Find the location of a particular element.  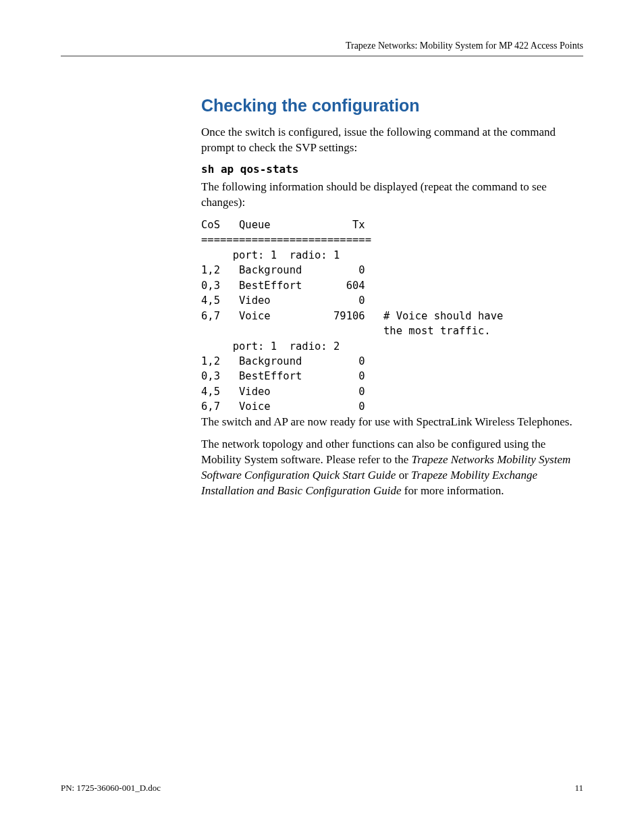

followup-paragraph: The following information should be disp… is located at coordinates (392, 195).